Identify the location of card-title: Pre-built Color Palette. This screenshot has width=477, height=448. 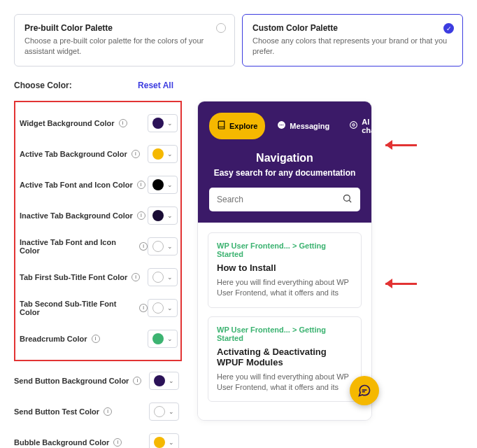
(124, 28).